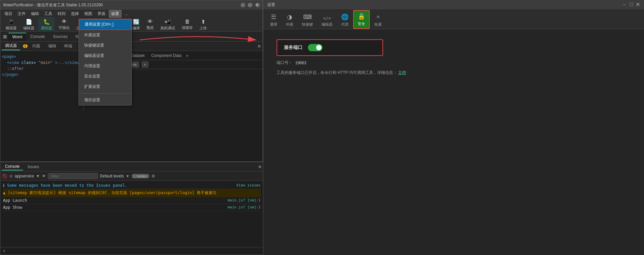 The width and height of the screenshot is (644, 255). I want to click on console-line-4-source: main.js? [sm]:1, so click(244, 207).